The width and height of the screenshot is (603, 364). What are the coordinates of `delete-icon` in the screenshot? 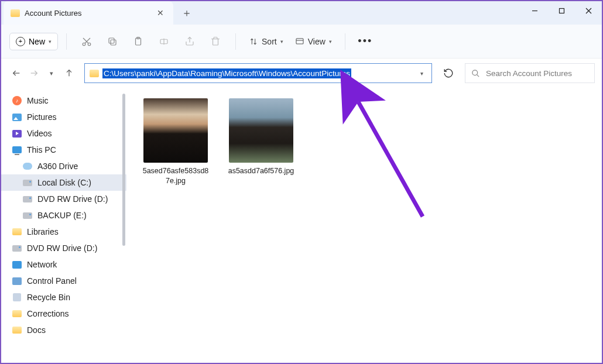 It's located at (215, 42).